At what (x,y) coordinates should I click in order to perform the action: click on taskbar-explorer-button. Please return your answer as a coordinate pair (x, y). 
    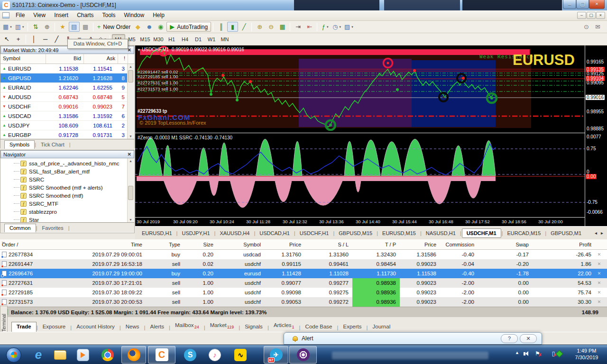
    Looking at the image, I should click on (60, 355).